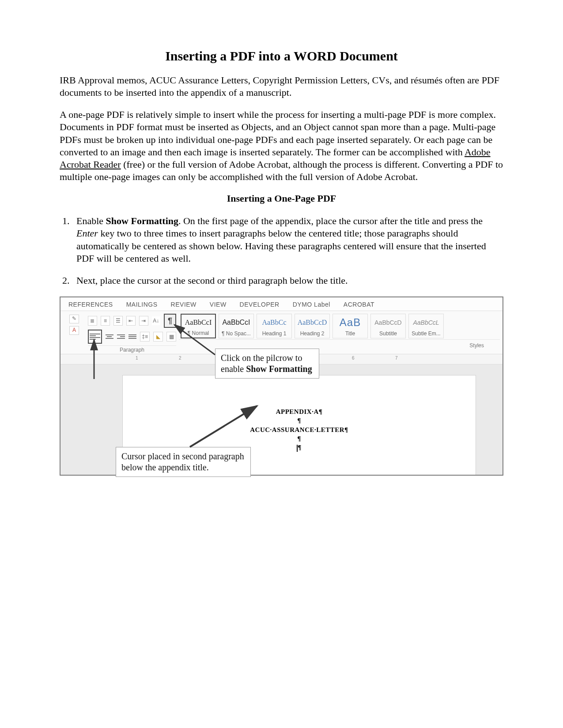 Image resolution: width=563 pixels, height=728 pixels. What do you see at coordinates (184, 304) in the screenshot?
I see `tab-review: REVIEW` at bounding box center [184, 304].